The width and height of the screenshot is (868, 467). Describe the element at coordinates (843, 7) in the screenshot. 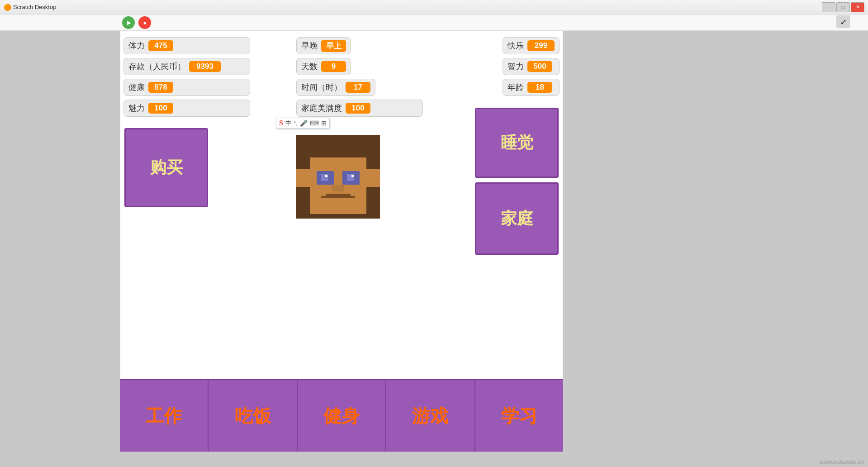

I see `window-controls: — □ ✕` at that location.